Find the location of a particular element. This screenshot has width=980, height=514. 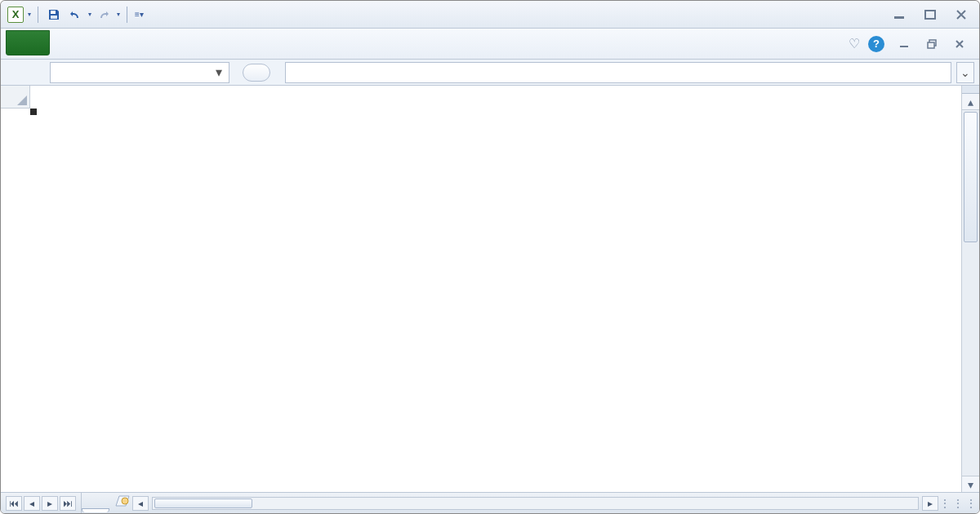

vertical-scroll-track is located at coordinates (970, 293).